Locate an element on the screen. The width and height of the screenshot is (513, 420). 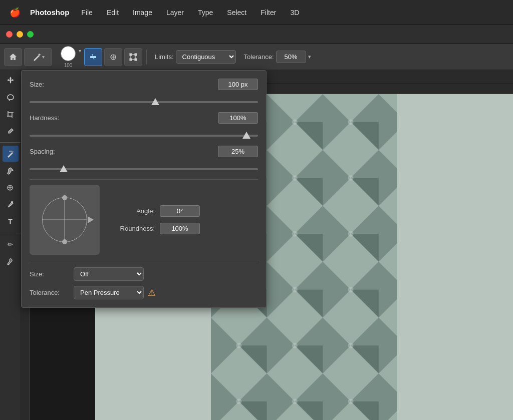
spacing-slider is located at coordinates (144, 169).